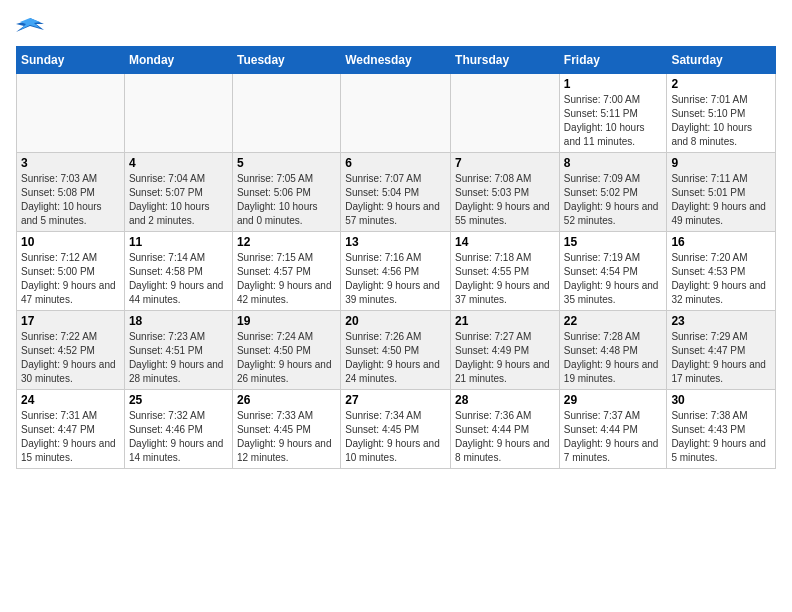 The image size is (792, 612). What do you see at coordinates (178, 163) in the screenshot?
I see `day-number: 4` at bounding box center [178, 163].